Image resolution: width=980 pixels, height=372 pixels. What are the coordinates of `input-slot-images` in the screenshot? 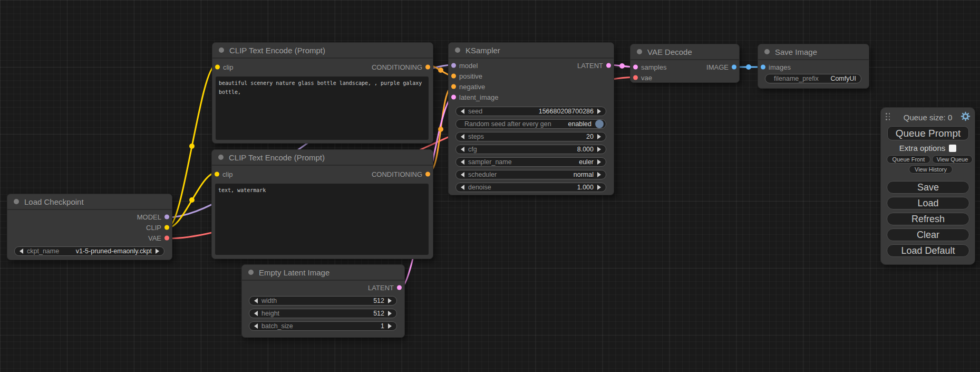 It's located at (763, 68).